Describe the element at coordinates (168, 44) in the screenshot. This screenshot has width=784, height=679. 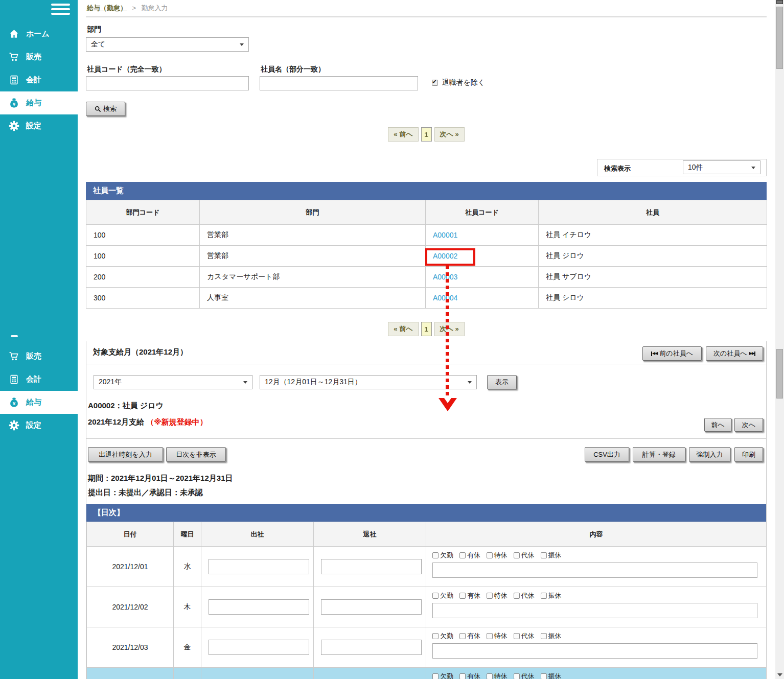
I see `dept-select: 全て` at that location.